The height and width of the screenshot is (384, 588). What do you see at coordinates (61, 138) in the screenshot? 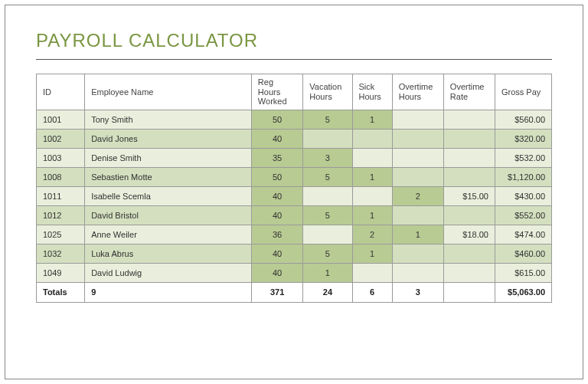
I see `cell-id: 1002` at bounding box center [61, 138].